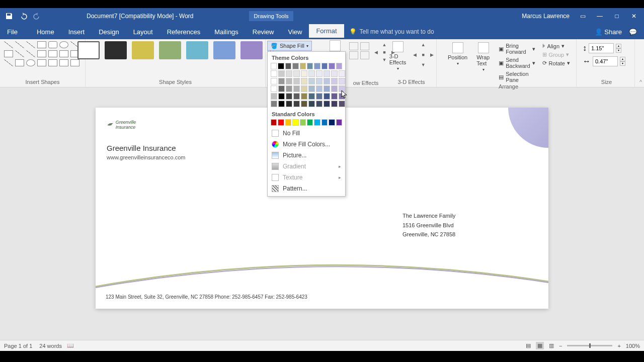  I want to click on collapse-ribbon-icon: ^, so click(641, 82).